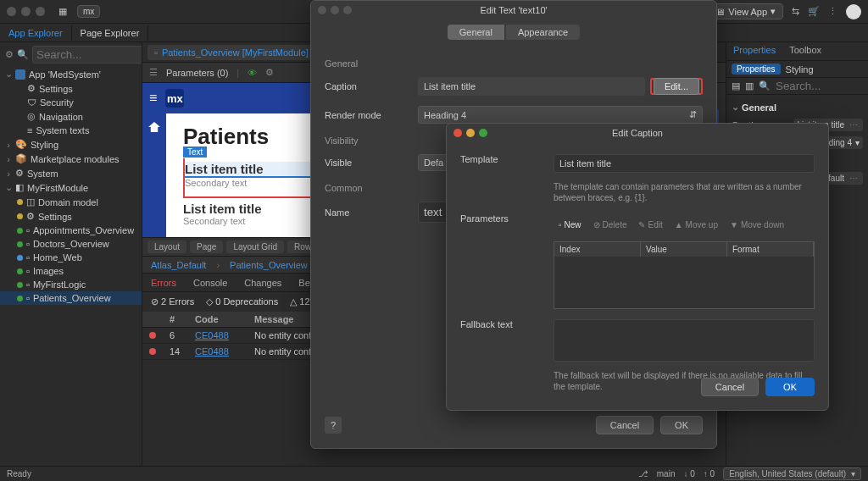 The height and width of the screenshot is (481, 868). I want to click on image-icon: ▫, so click(28, 271).